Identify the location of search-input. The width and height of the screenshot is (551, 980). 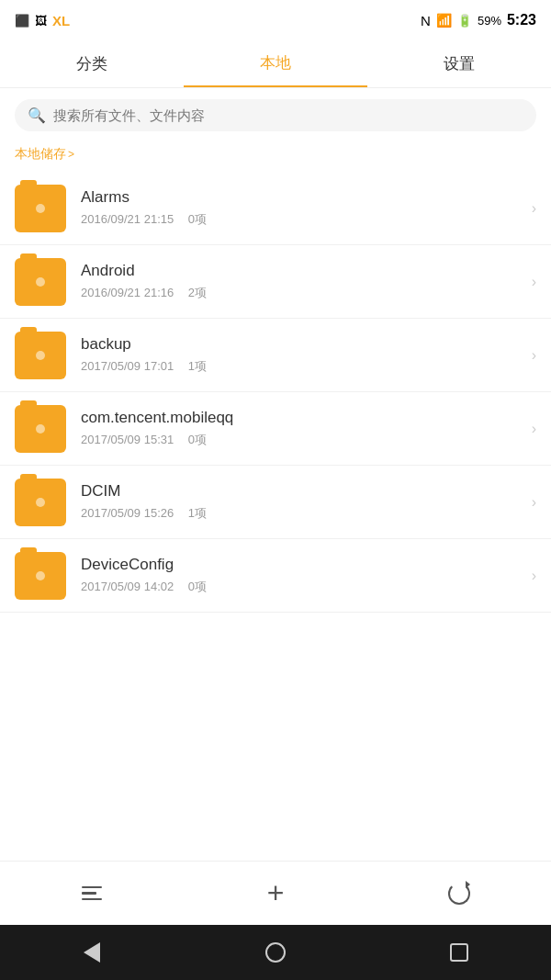
(288, 116).